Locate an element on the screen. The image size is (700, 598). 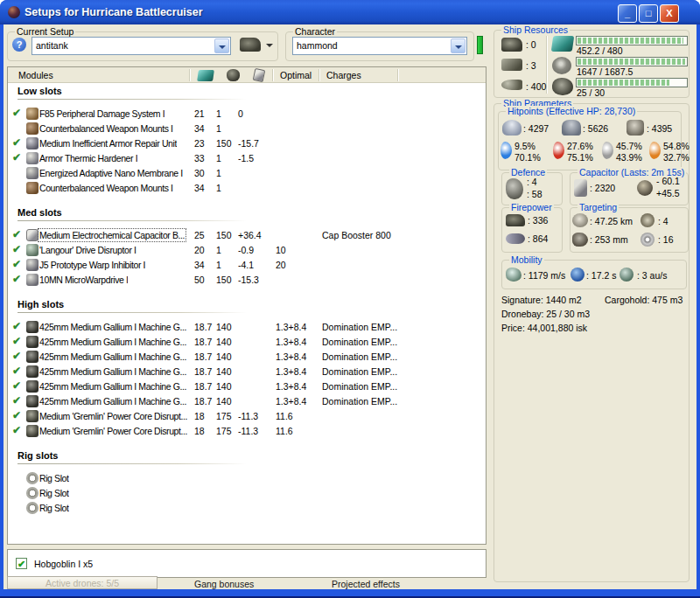
module-name: 'Langour' Drive Disruptor I is located at coordinates (88, 250).